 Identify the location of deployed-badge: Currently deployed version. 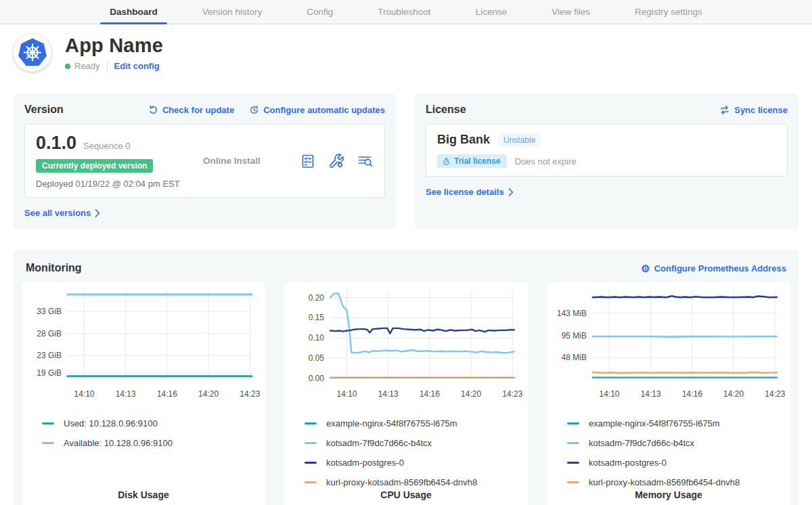
(95, 166).